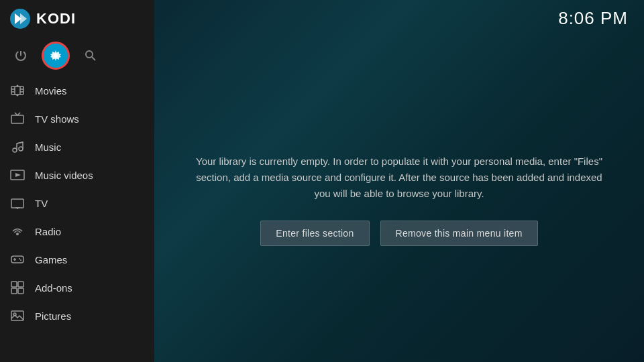  I want to click on radio-icon, so click(17, 231).